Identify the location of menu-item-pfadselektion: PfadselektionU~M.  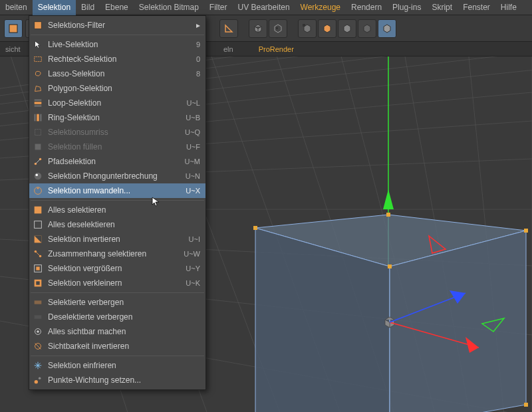
(117, 161).